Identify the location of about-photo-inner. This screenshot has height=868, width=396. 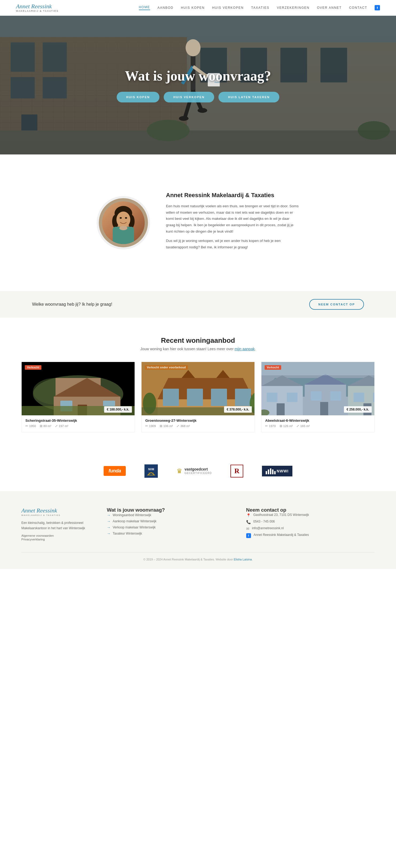
(123, 223).